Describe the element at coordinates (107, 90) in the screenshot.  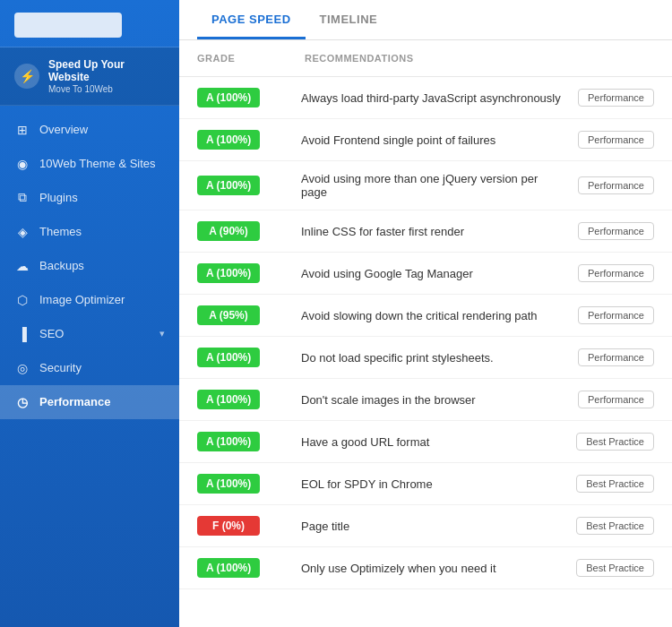
I see `promo-subtitle: Move To 10Web` at that location.